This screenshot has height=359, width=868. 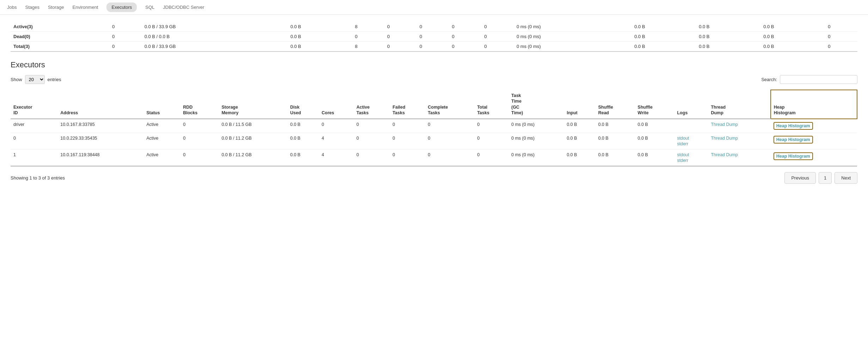 I want to click on col-shuffle-write: ShuffleWrite, so click(x=655, y=104).